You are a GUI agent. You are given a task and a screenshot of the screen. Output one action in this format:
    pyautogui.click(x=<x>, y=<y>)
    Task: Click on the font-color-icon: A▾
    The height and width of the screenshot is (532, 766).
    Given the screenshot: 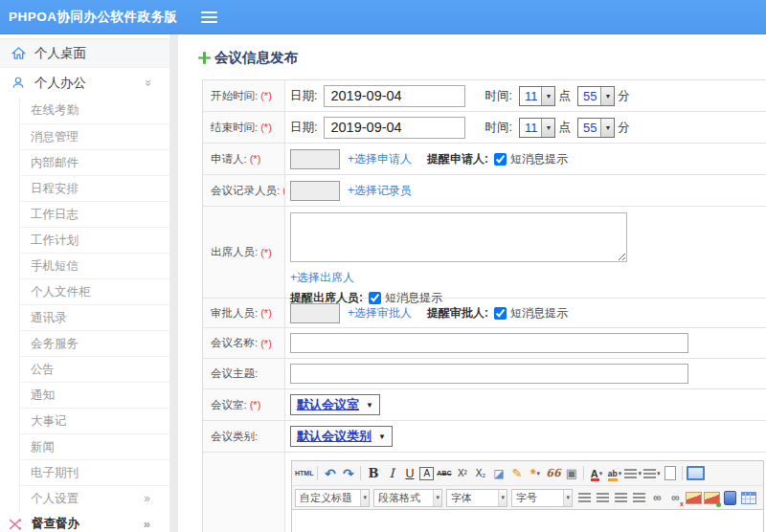 What is the action you would take?
    pyautogui.click(x=596, y=473)
    